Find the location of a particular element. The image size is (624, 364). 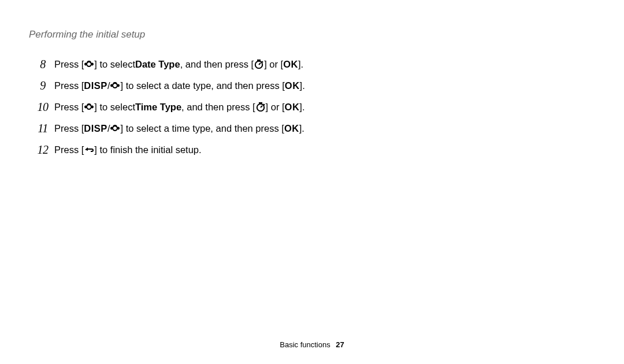

bold-term: Time Type is located at coordinates (158, 107).